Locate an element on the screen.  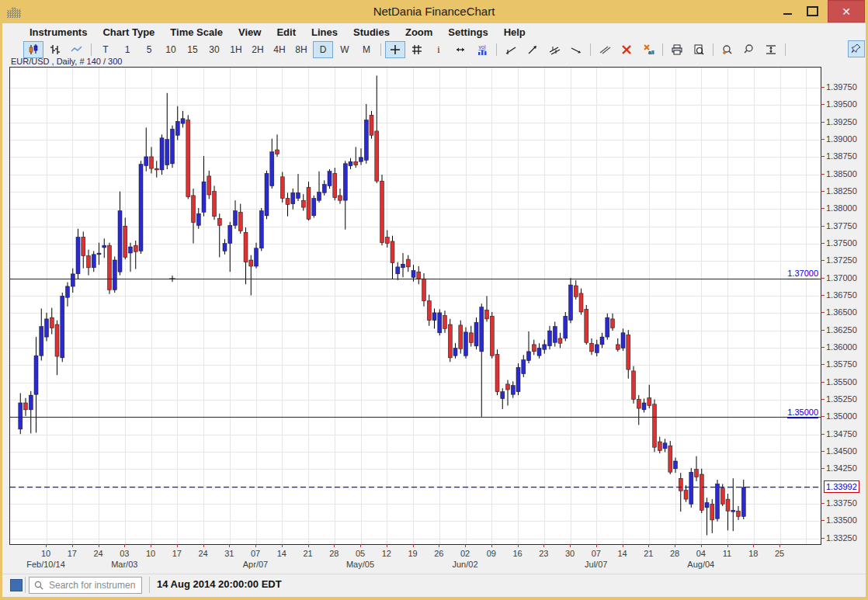
month-axis-label: Apr/07 is located at coordinates (255, 564).